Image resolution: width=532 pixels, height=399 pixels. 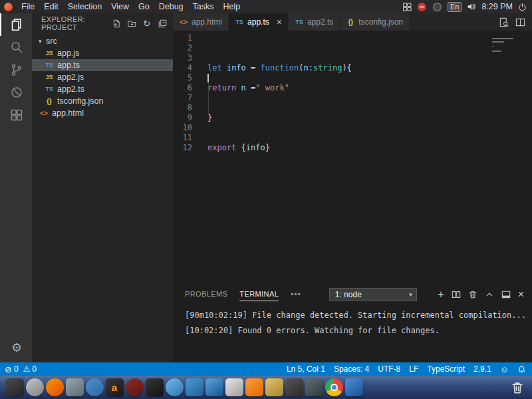 I want to click on gutter: 123456789101112, so click(x=186, y=158).